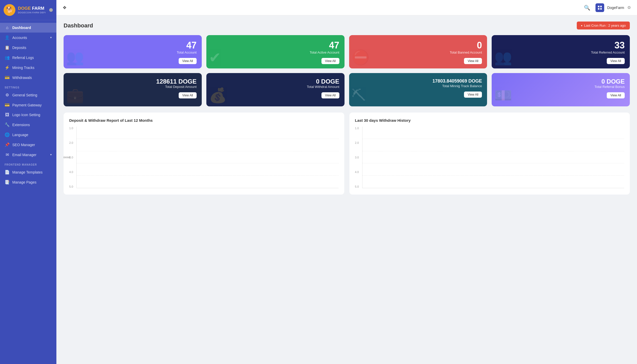  I want to click on sidebar-item-general-setting: ⚙ General Setting, so click(28, 95).